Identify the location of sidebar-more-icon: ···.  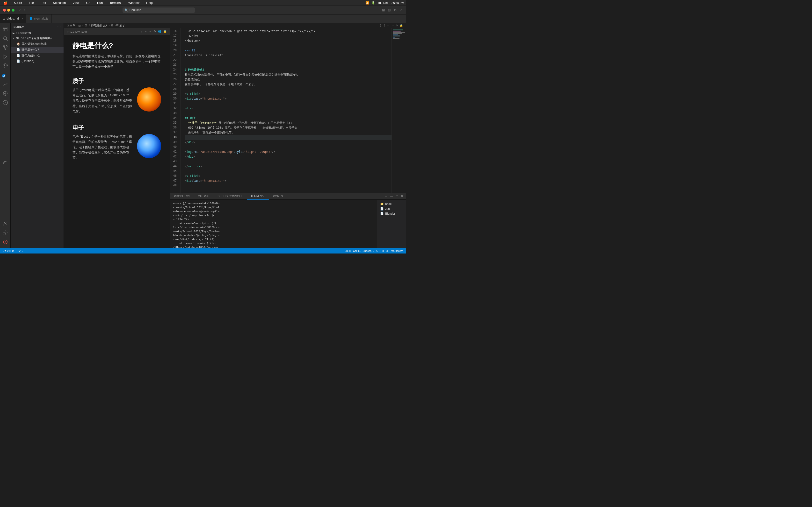
(59, 27).